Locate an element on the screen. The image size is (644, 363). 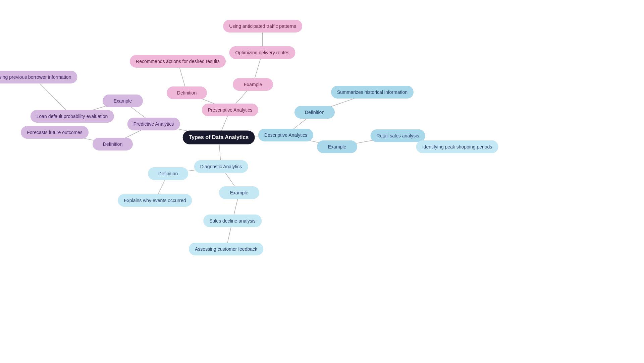
node-label-pred_forecasts: Forecasts future outcomes is located at coordinates (55, 132).